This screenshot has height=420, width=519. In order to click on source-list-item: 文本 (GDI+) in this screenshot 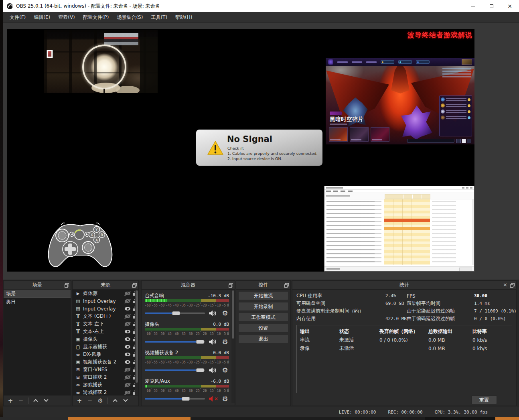, I will do `click(105, 316)`.